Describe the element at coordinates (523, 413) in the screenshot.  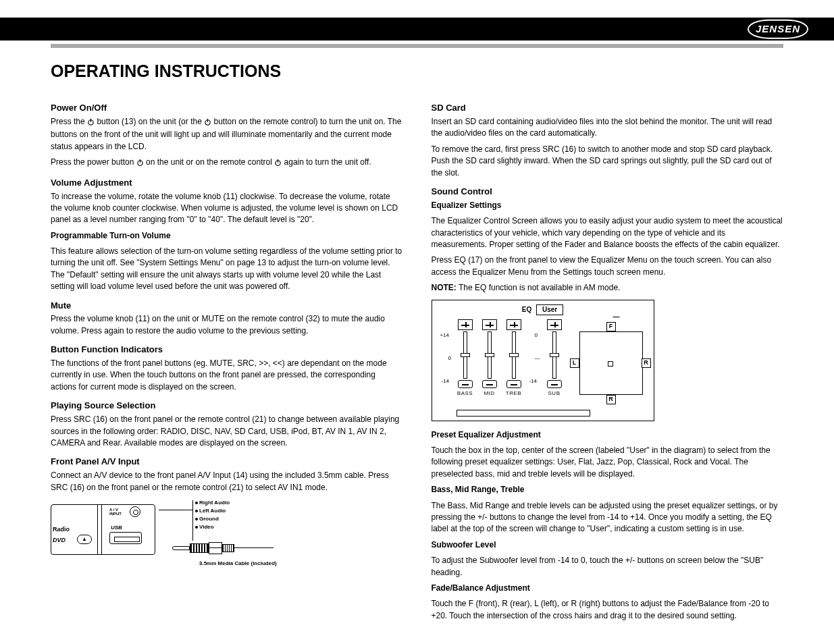
I see `eq-bottom-bar` at that location.